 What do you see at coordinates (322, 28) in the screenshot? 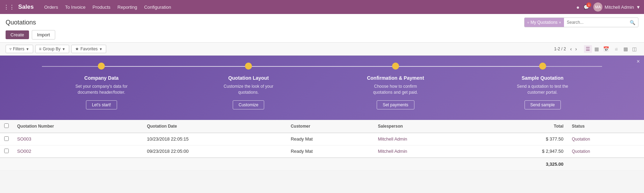
I see `sub-header: Quotations ▿ My Quotations × 🔍 Create Im…` at bounding box center [322, 28].